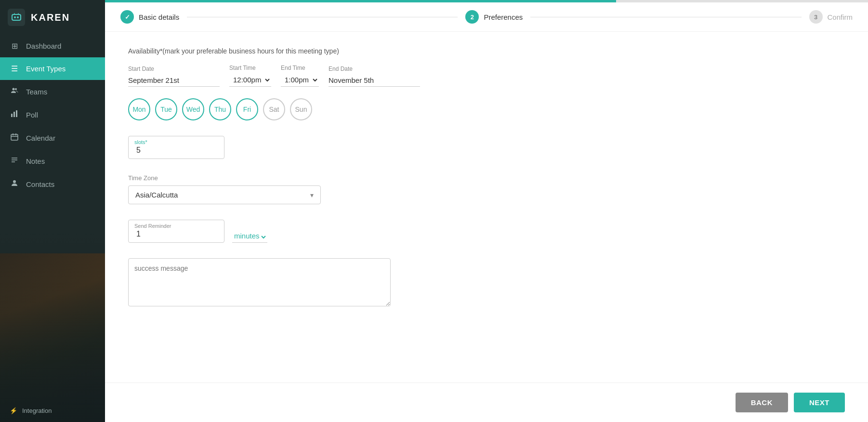 Image resolution: width=868 pixels, height=422 pixels. Describe the element at coordinates (300, 76) in the screenshot. I see `end-time-group: End Time 1:00pm 1:30pm 2:00pm` at that location.